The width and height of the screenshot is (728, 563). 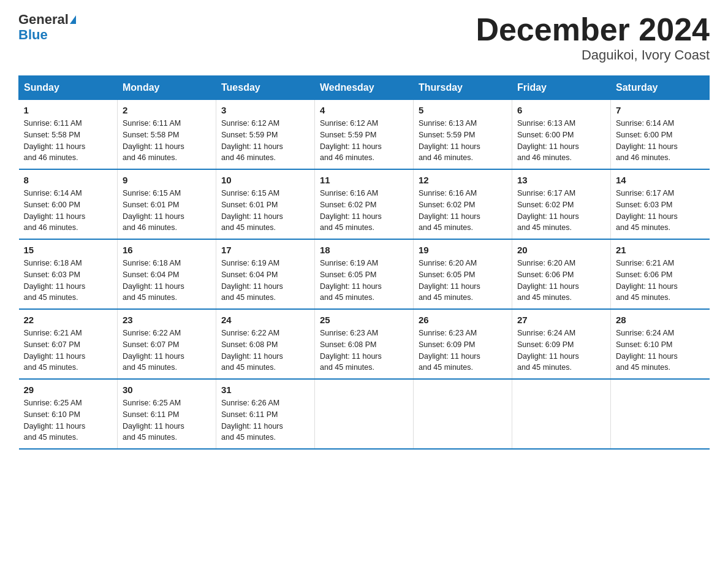 I want to click on calendar-day-cell: 29Sunrise: 6:25 AMSunset: 6:10 PMDayligh…, so click(x=69, y=414).